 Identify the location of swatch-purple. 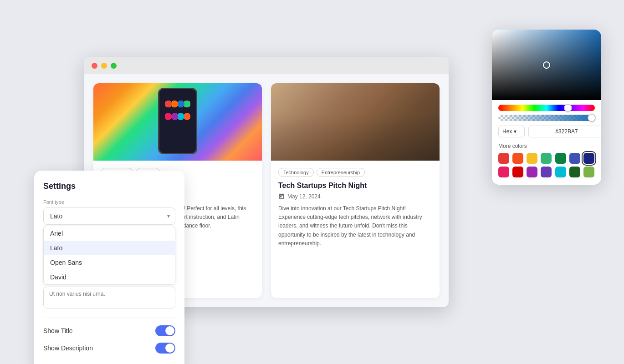
(532, 172).